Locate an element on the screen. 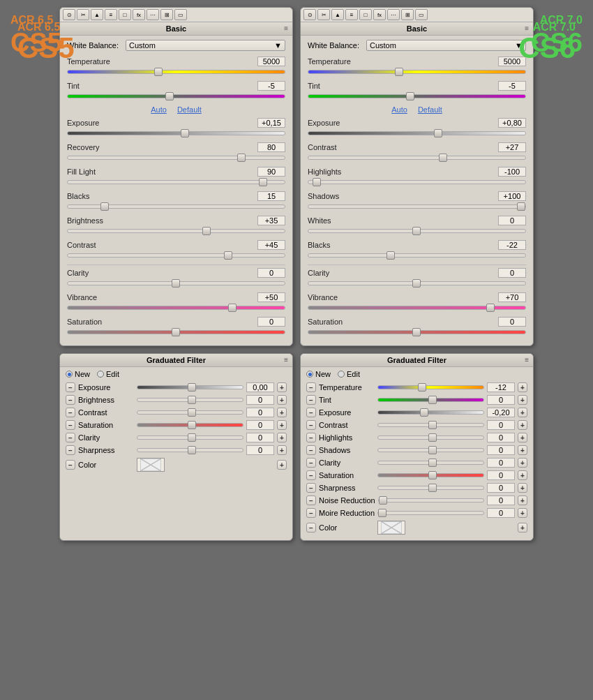 The height and width of the screenshot is (700, 593). slider-track-1-cs6 is located at coordinates (417, 158).